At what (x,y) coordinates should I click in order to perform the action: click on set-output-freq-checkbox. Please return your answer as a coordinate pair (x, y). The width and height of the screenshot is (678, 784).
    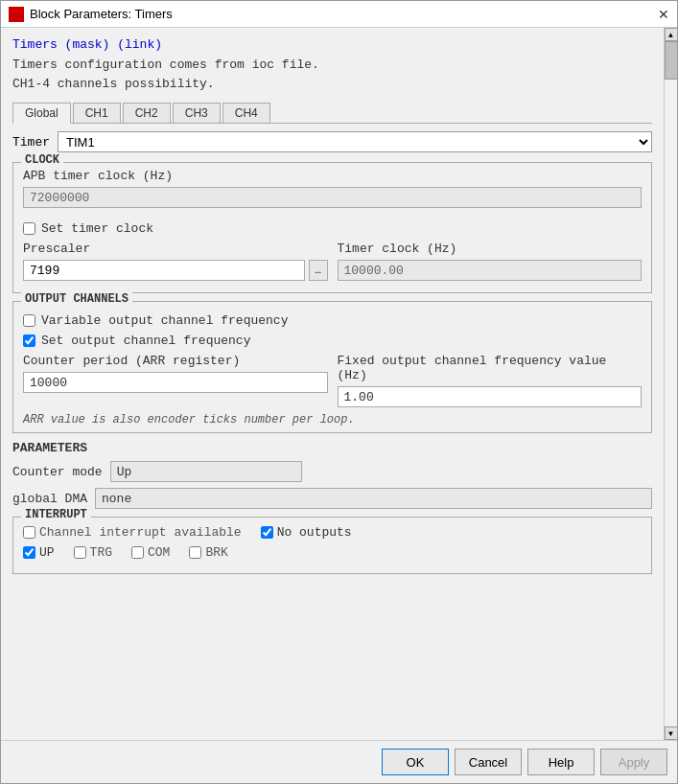
    Looking at the image, I should click on (29, 341).